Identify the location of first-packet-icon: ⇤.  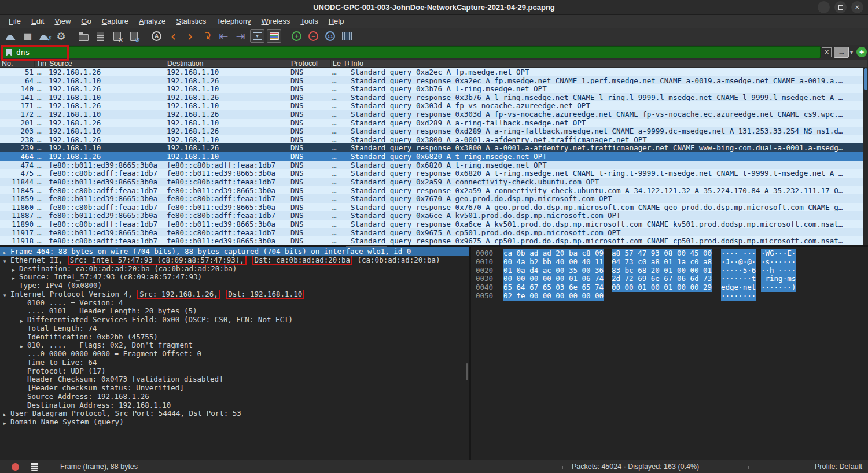
(223, 36).